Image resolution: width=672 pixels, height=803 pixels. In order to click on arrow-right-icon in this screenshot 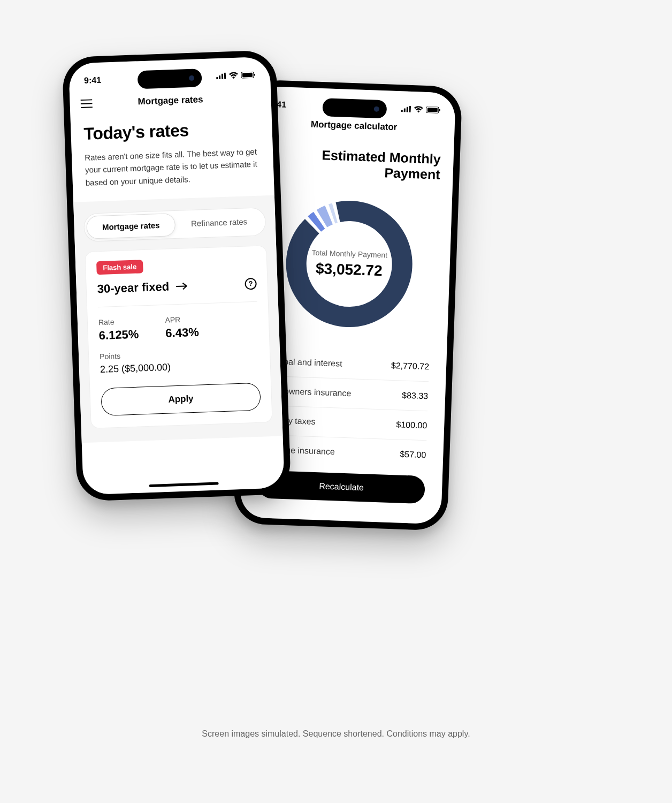, I will do `click(181, 286)`.